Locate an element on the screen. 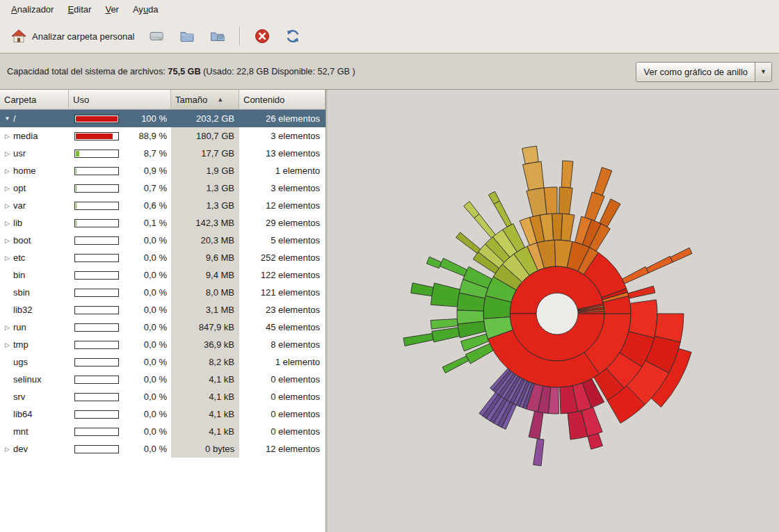  menu-analizador: Analizador is located at coordinates (32, 10).